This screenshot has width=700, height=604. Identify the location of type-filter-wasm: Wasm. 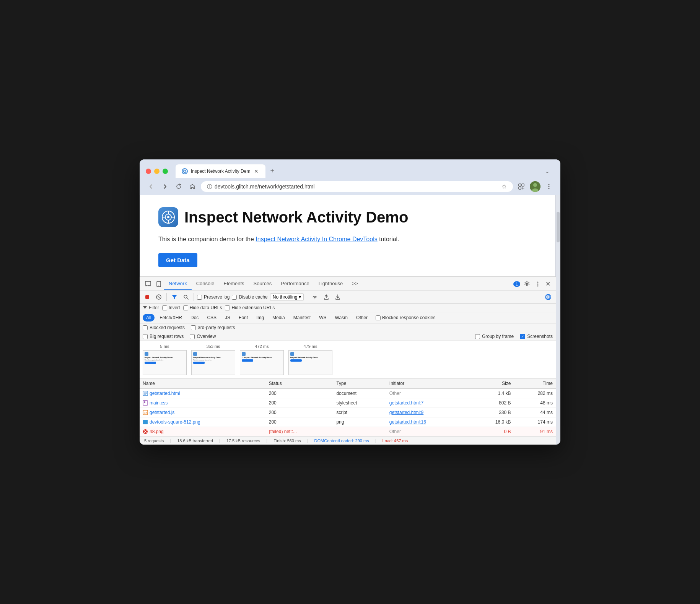
(342, 318).